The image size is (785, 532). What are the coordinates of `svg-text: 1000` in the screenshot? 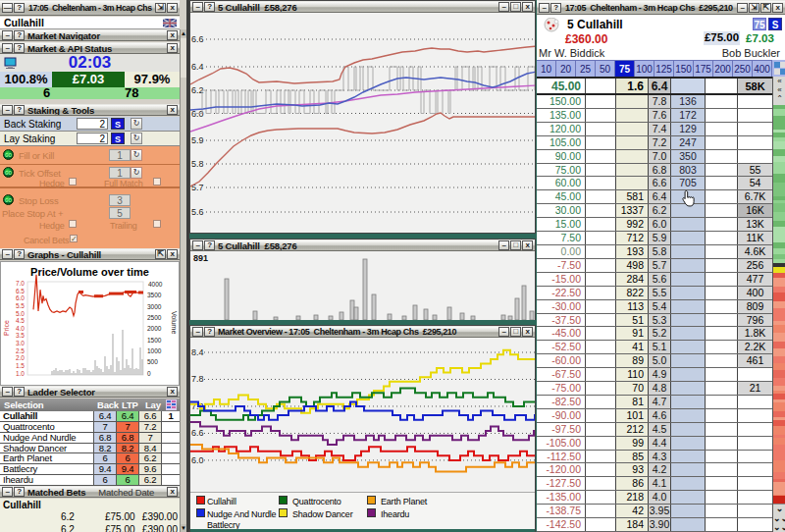 It's located at (155, 351).